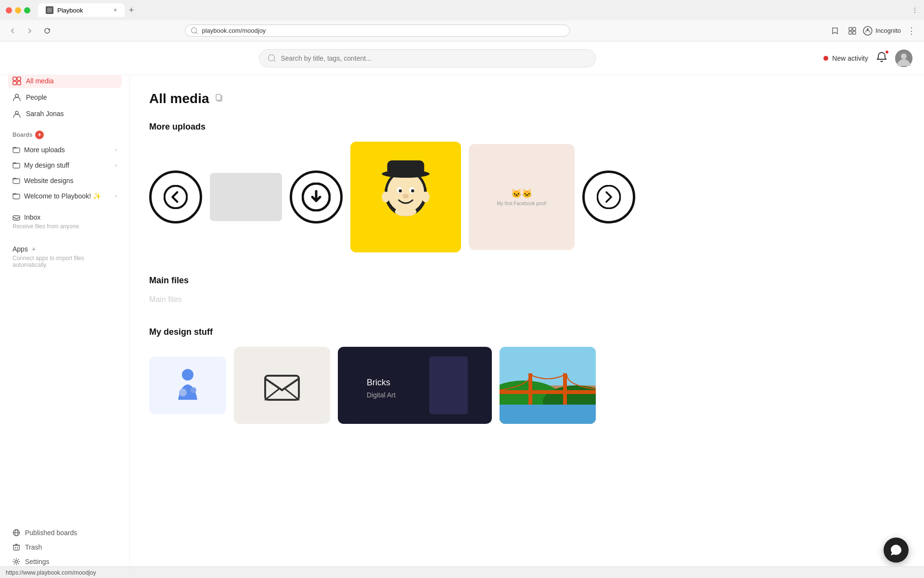  Describe the element at coordinates (17, 81) in the screenshot. I see `grid-icon` at that location.